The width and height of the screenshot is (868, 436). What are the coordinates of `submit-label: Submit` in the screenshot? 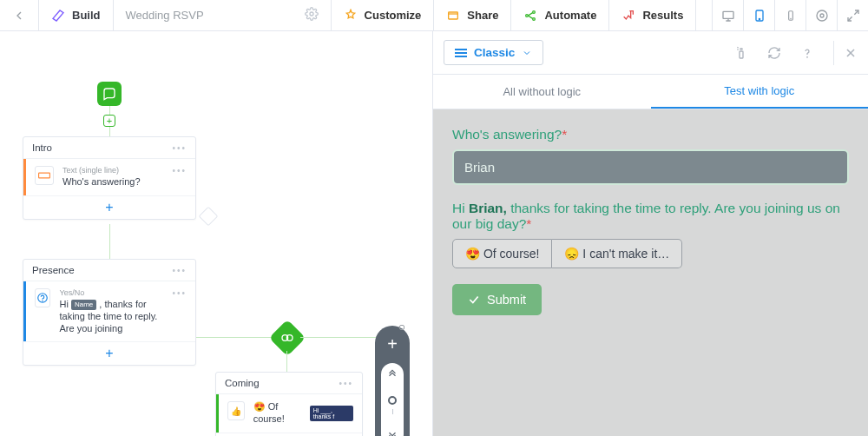 It's located at (507, 300).